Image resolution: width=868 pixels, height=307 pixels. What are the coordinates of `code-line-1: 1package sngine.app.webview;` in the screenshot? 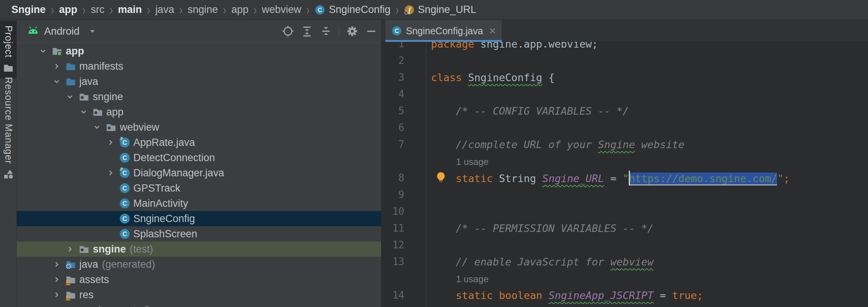 It's located at (625, 47).